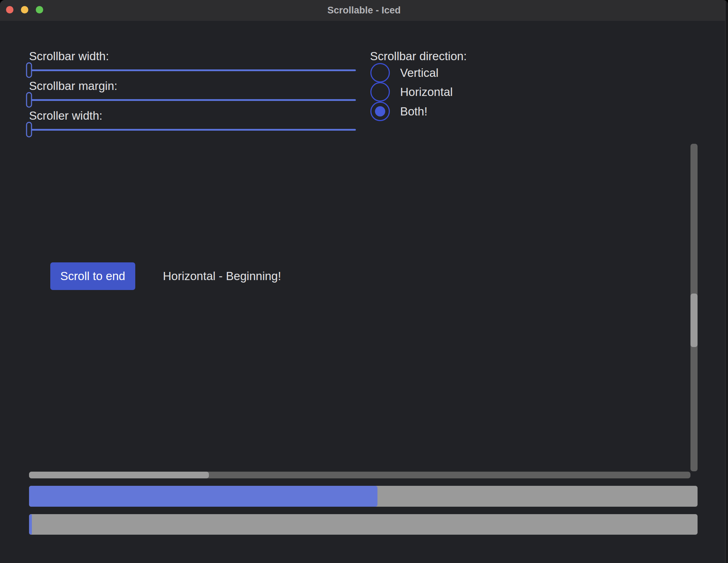 The width and height of the screenshot is (728, 563). I want to click on scrollbar-width-label: Scrollbar width:, so click(69, 56).